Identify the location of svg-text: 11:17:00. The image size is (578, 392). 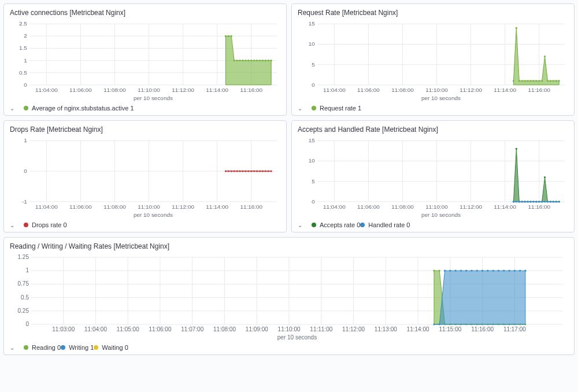
(514, 330).